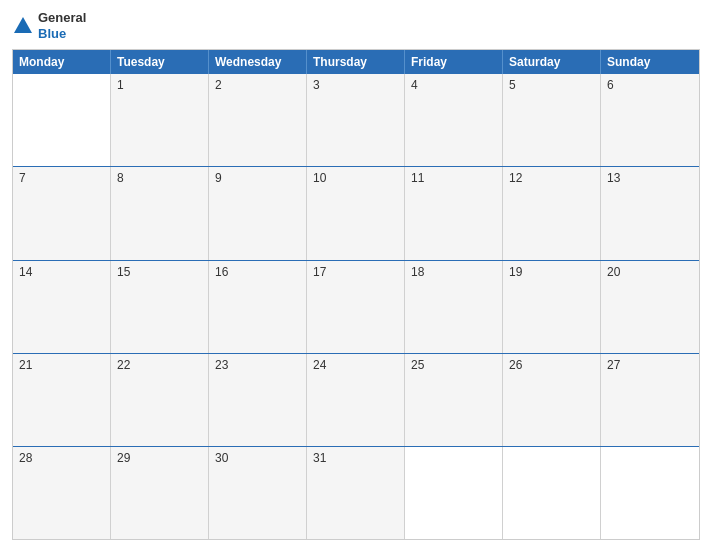  I want to click on day-cell-2: 2, so click(258, 120).